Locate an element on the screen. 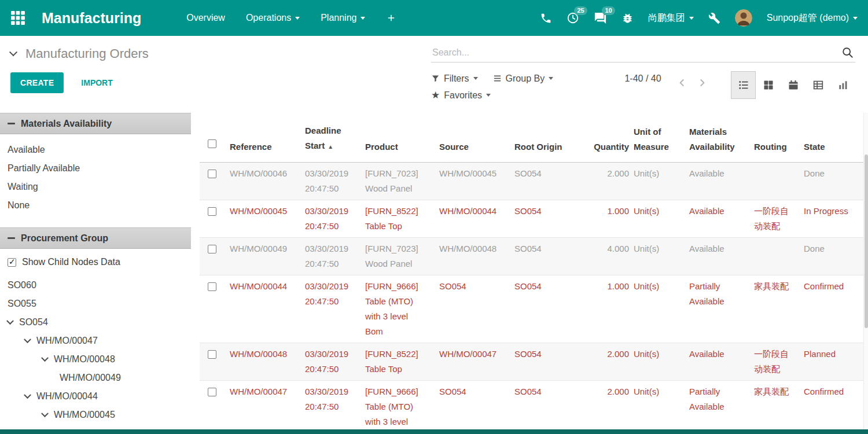 This screenshot has height=434, width=868. company-switcher: 尚鹏集团 is located at coordinates (671, 19).